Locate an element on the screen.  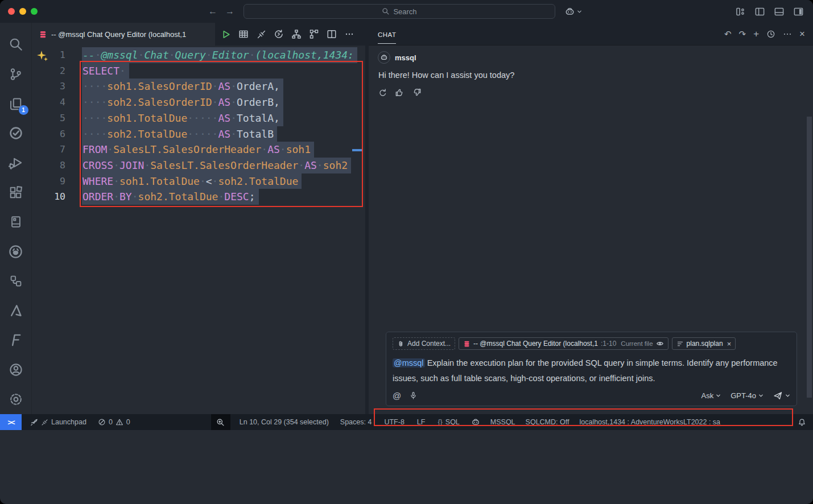
copilot-status-item is located at coordinates (476, 422).